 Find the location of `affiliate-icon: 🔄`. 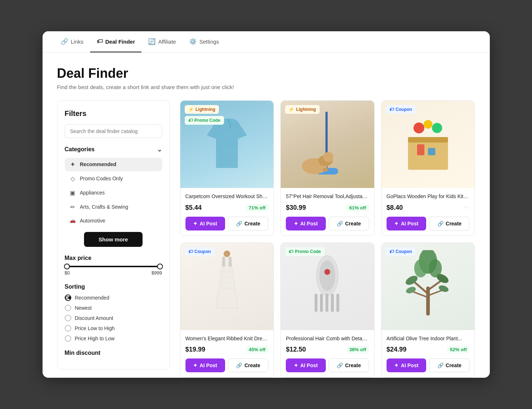

affiliate-icon: 🔄 is located at coordinates (152, 41).